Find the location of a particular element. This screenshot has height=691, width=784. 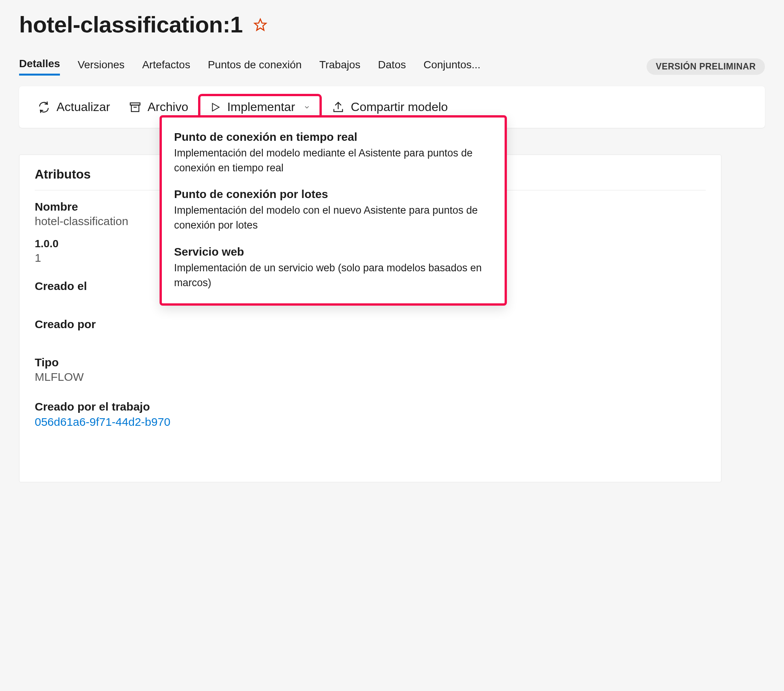

toolbar: Actualizar Archivo Implementar is located at coordinates (392, 107).